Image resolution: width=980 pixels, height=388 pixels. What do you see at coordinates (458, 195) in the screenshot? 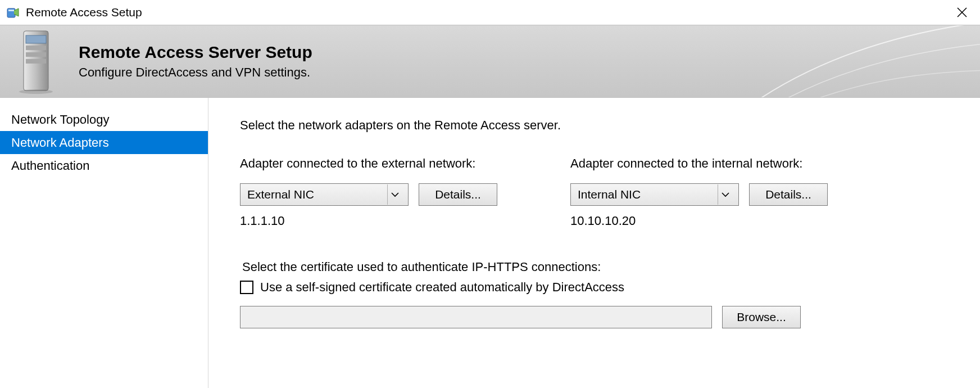
I see `external-details-button: Details...` at bounding box center [458, 195].